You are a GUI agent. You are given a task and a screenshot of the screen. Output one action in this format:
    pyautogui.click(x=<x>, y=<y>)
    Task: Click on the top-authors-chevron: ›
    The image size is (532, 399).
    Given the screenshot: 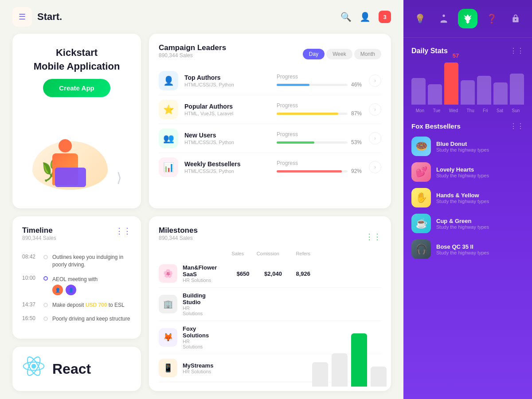 What is the action you would take?
    pyautogui.click(x=375, y=81)
    